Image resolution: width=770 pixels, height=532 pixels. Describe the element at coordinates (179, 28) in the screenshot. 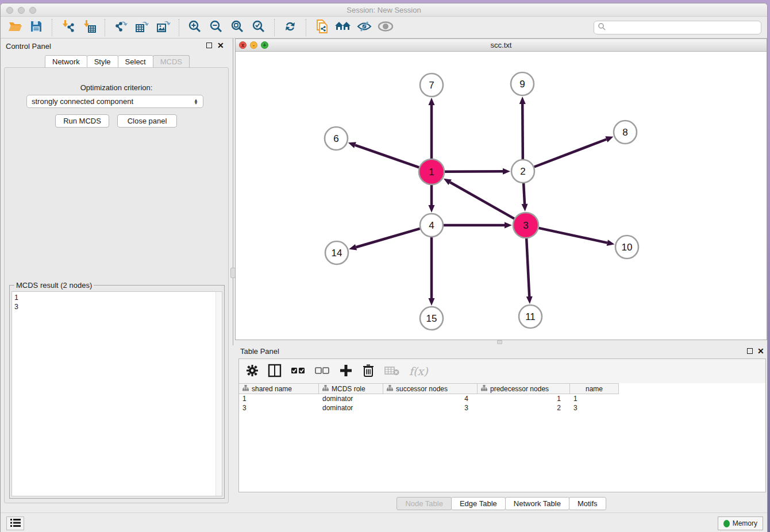

I see `toolbar-separator` at that location.